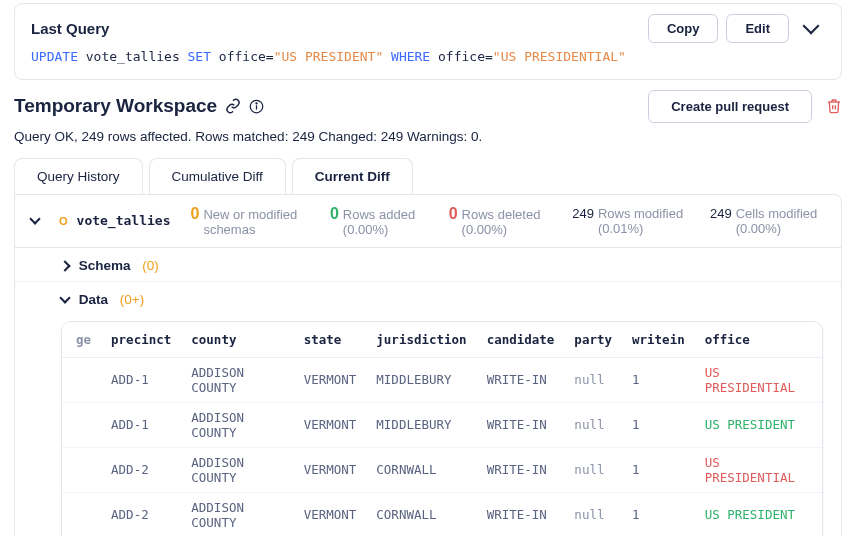 The width and height of the screenshot is (856, 536). What do you see at coordinates (94, 300) in the screenshot?
I see `data-label: Data` at bounding box center [94, 300].